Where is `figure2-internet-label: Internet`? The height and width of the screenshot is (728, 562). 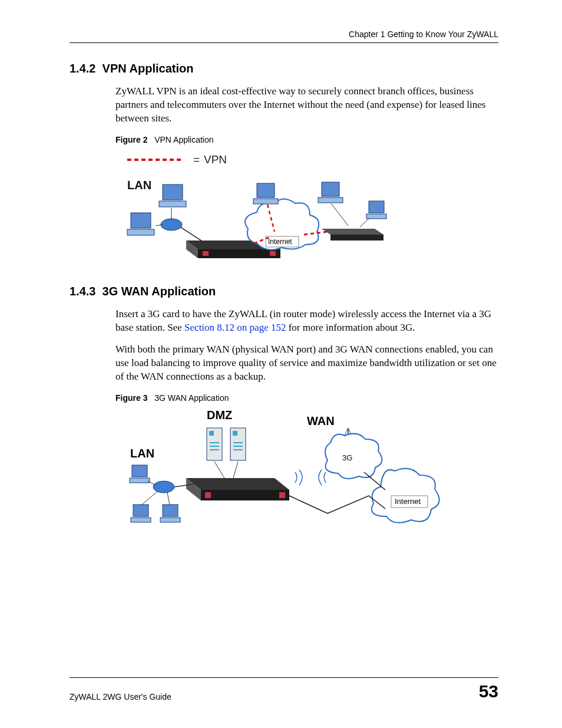 figure2-internet-label: Internet is located at coordinates (280, 242).